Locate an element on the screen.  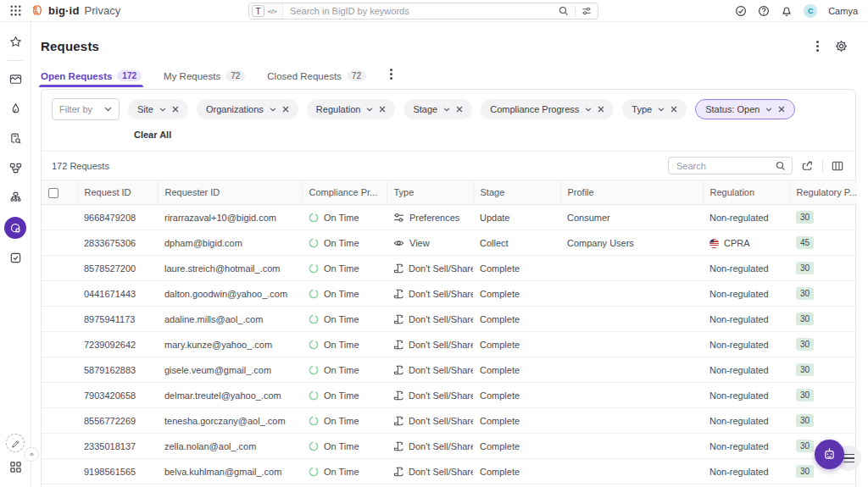
page-more-actions-icon is located at coordinates (817, 46).